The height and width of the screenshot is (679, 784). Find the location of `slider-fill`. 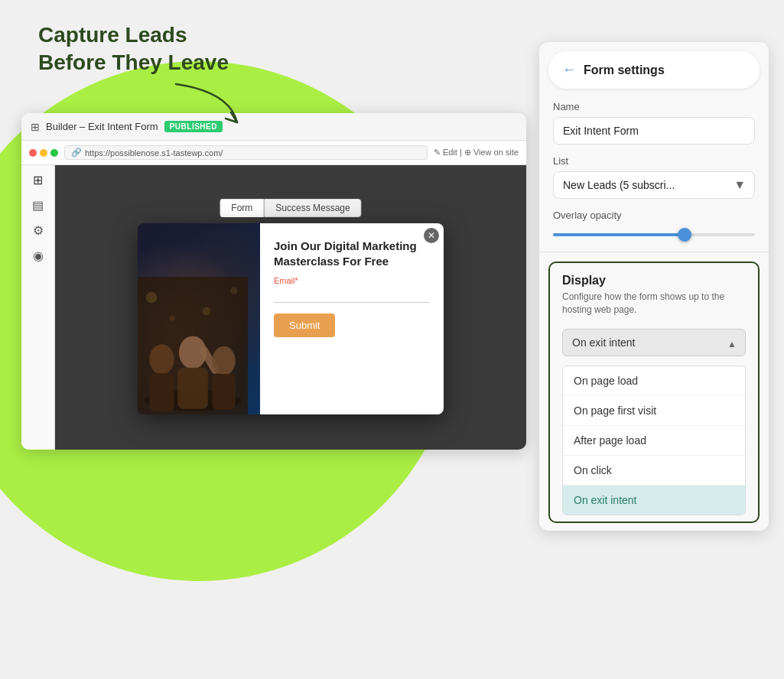

slider-fill is located at coordinates (619, 235).